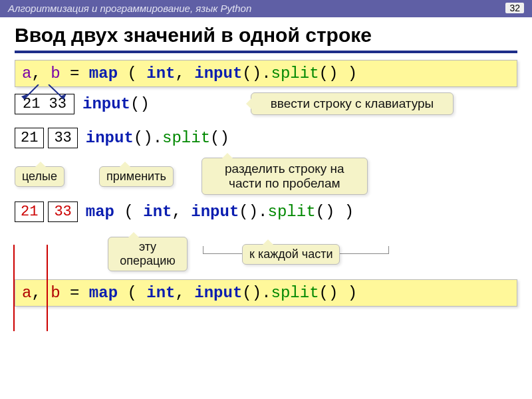 Image resolution: width=532 pixels, height=399 pixels. What do you see at coordinates (116, 104) in the screenshot?
I see `code-input: input()` at bounding box center [116, 104].